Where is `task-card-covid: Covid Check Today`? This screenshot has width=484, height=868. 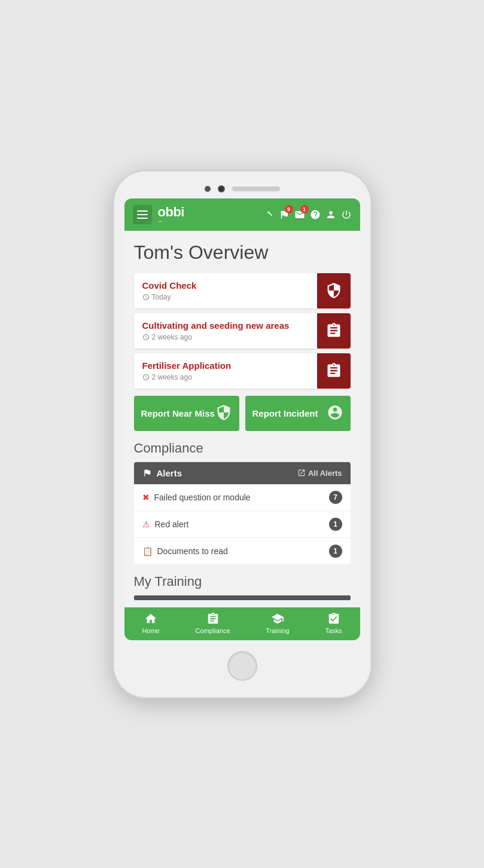
task-card-covid: Covid Check Today is located at coordinates (242, 291).